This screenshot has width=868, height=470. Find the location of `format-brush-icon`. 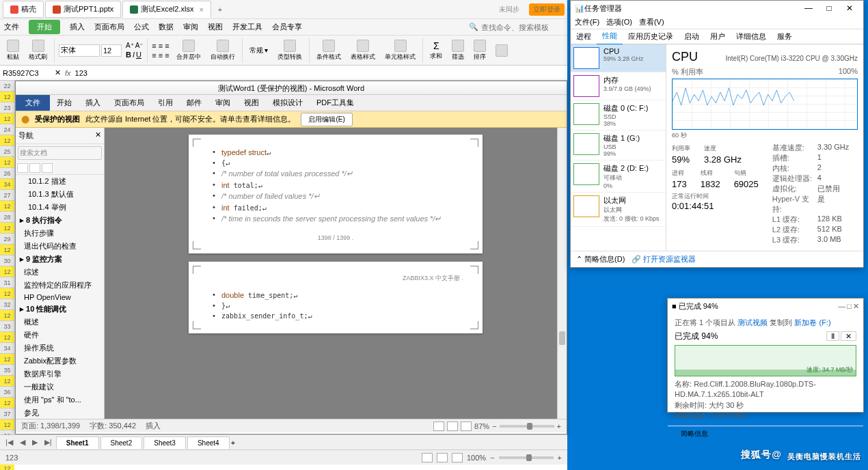

format-brush-icon is located at coordinates (38, 46).